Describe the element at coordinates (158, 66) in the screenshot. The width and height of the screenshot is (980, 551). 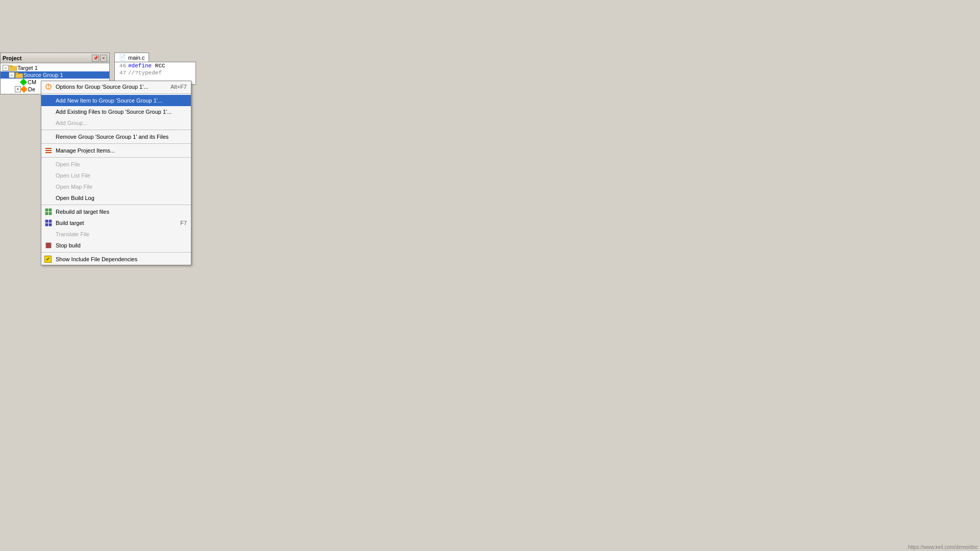
I see `code-content-46: RCC` at that location.